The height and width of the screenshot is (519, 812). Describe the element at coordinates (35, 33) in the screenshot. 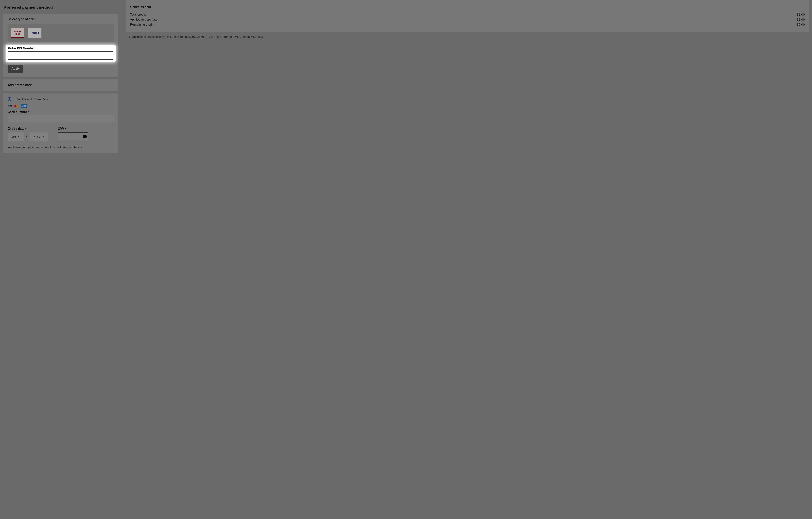

I see `card-tile-indigo: !ndigo` at that location.